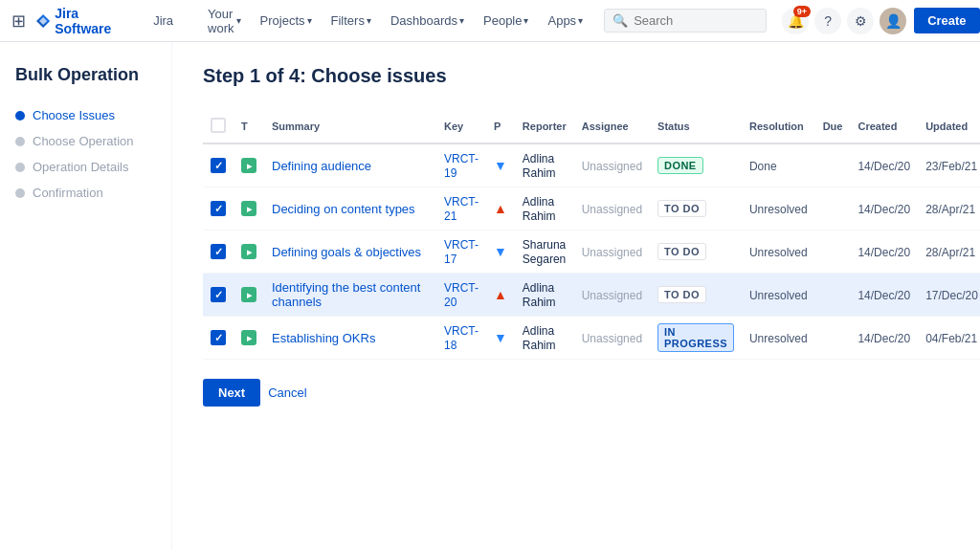 Image resolution: width=980 pixels, height=550 pixels. Describe the element at coordinates (884, 209) in the screenshot. I see `row-created-1: 14/Dec/20` at that location.